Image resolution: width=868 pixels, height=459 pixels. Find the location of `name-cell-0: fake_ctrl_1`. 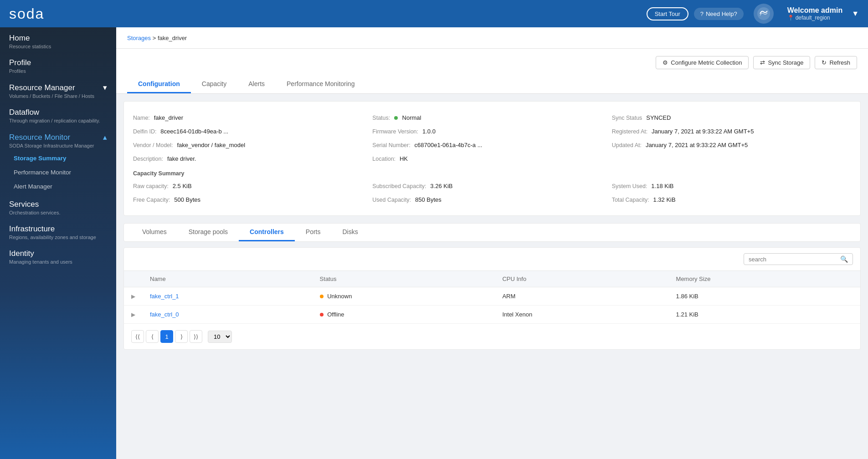

name-cell-0: fake_ctrl_1 is located at coordinates (228, 296).